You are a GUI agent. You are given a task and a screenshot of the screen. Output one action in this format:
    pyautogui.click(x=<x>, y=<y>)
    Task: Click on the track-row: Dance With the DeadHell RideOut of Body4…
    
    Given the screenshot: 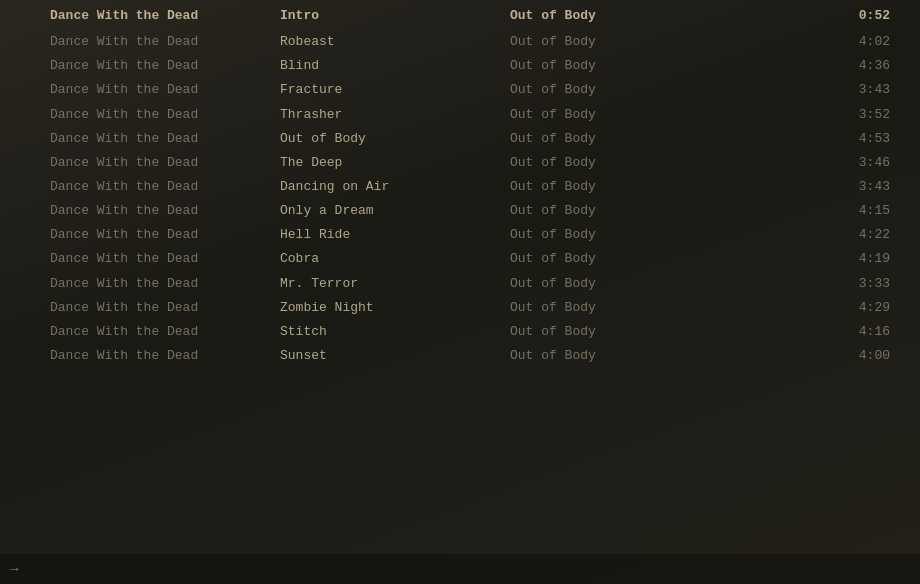 What is the action you would take?
    pyautogui.click(x=460, y=235)
    